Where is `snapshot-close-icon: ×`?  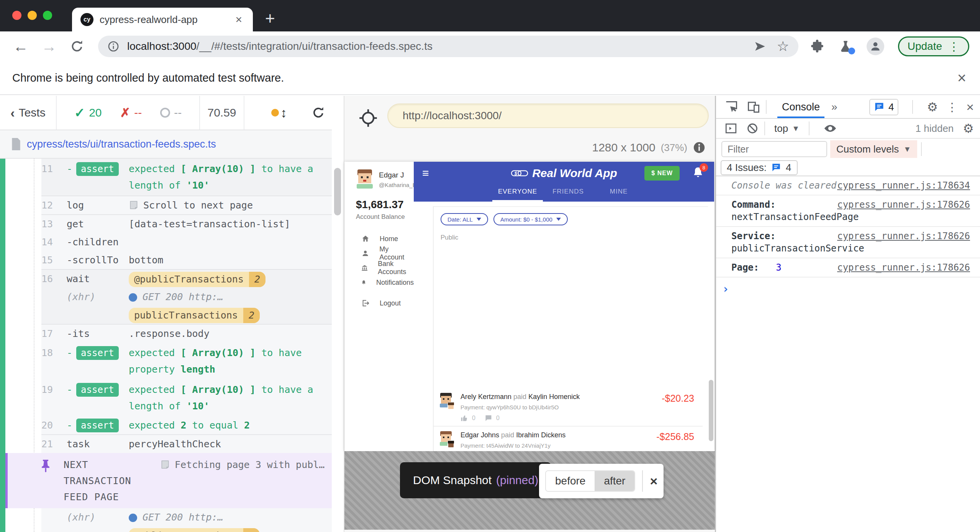
snapshot-close-icon: × is located at coordinates (654, 481).